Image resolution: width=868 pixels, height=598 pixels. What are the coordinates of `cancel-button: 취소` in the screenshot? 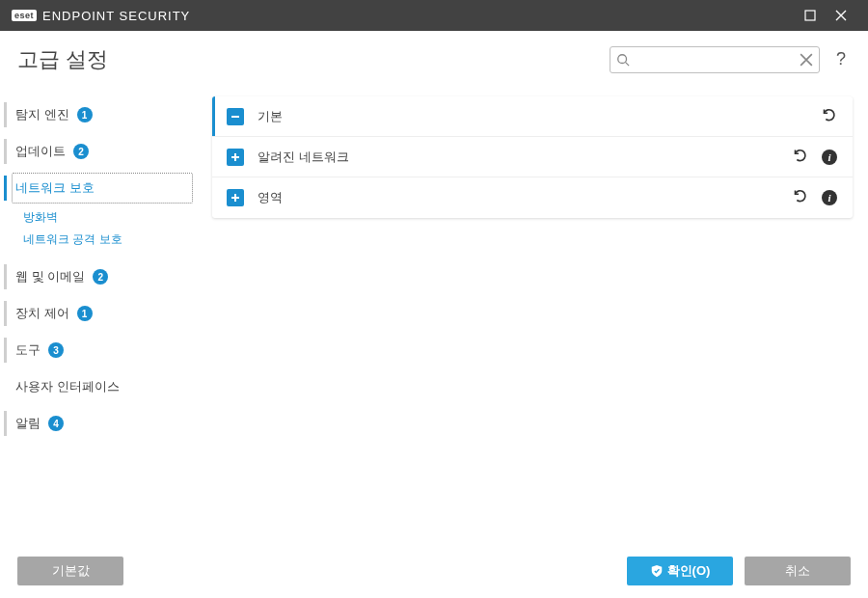 It's located at (798, 571).